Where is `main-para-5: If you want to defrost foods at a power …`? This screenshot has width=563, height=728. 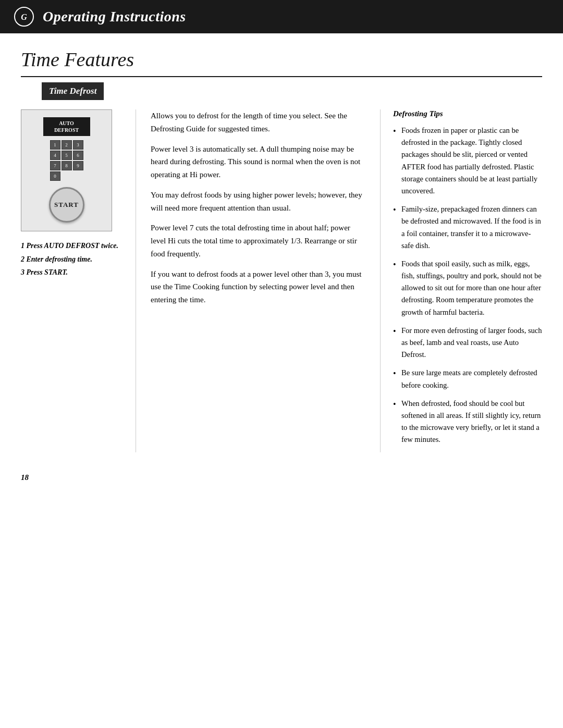 main-para-5: If you want to defrost foods at a power … is located at coordinates (258, 287).